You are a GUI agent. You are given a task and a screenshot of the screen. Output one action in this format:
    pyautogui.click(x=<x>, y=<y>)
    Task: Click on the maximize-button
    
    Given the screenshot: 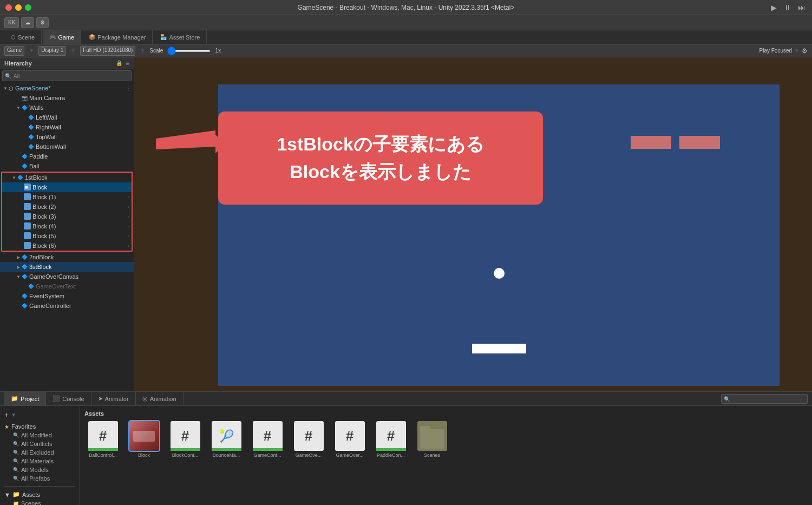 What is the action you would take?
    pyautogui.click(x=28, y=8)
    